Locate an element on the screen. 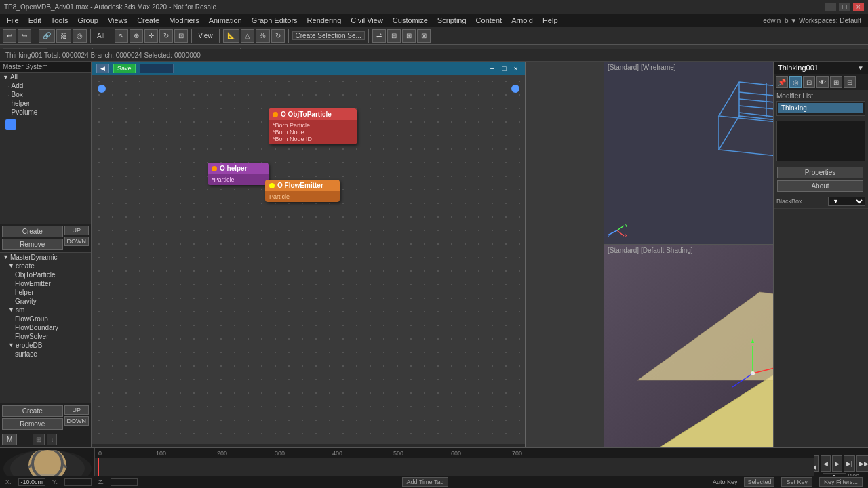 Image resolution: width=868 pixels, height=488 pixels. mp-modifier-item-thinking: Thinking is located at coordinates (821, 108).